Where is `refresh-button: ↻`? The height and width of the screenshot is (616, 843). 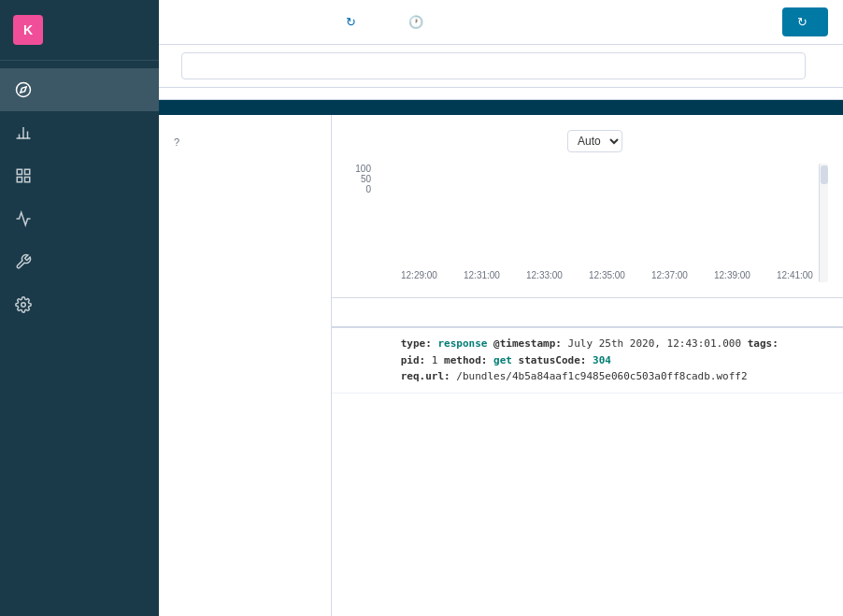
refresh-button: ↻ is located at coordinates (806, 22).